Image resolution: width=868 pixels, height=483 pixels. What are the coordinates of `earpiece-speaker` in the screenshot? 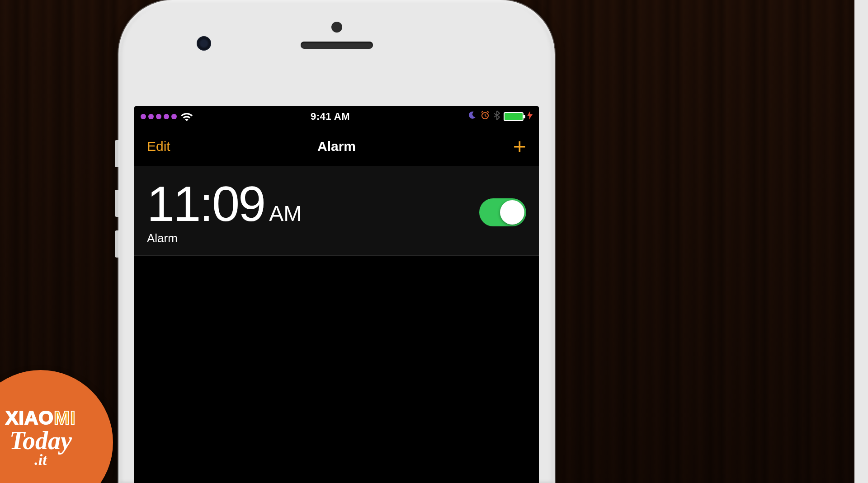 It's located at (337, 45).